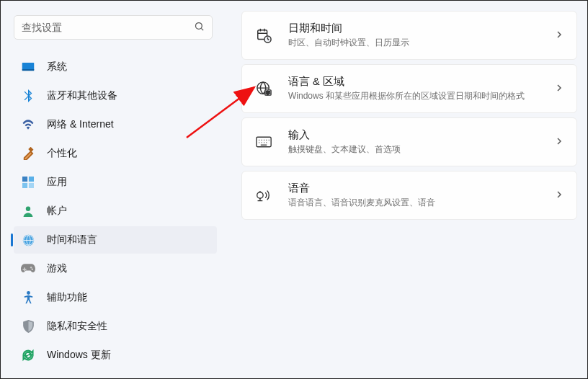 Image resolution: width=588 pixels, height=379 pixels. I want to click on card-subtitle: 时区、自动时钟设置、日历显示, so click(422, 43).